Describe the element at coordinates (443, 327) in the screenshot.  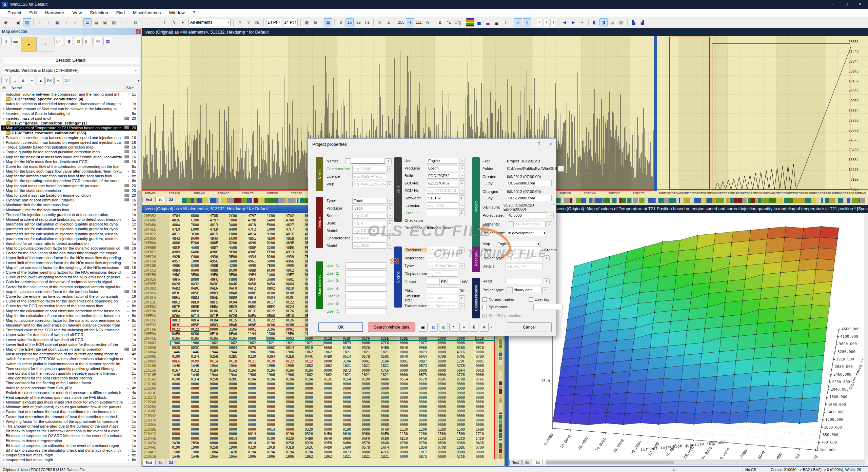
I see `globe-upload-icon: ◍` at that location.